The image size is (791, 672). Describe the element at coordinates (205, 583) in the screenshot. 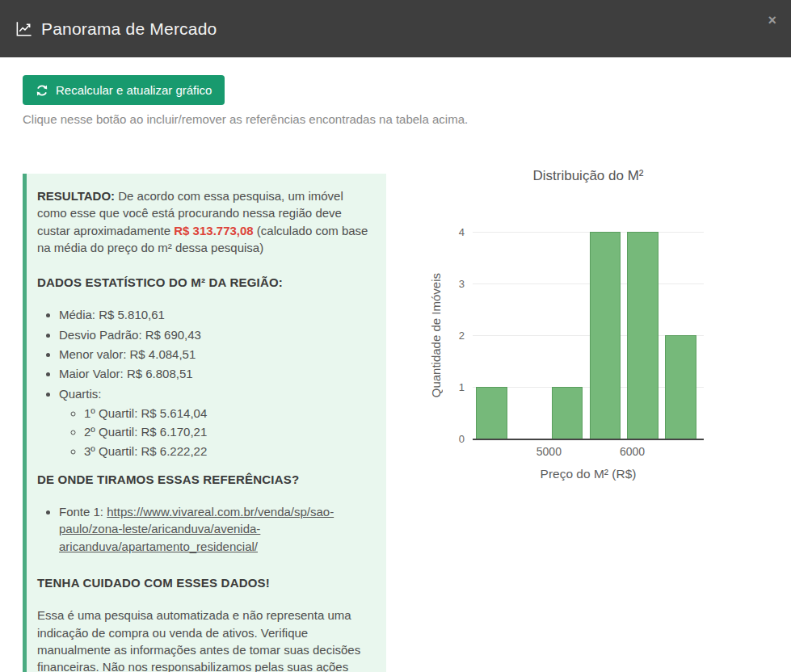

I see `warning-heading: TENHA CUIDADO COM ESSES DADOS!` at that location.